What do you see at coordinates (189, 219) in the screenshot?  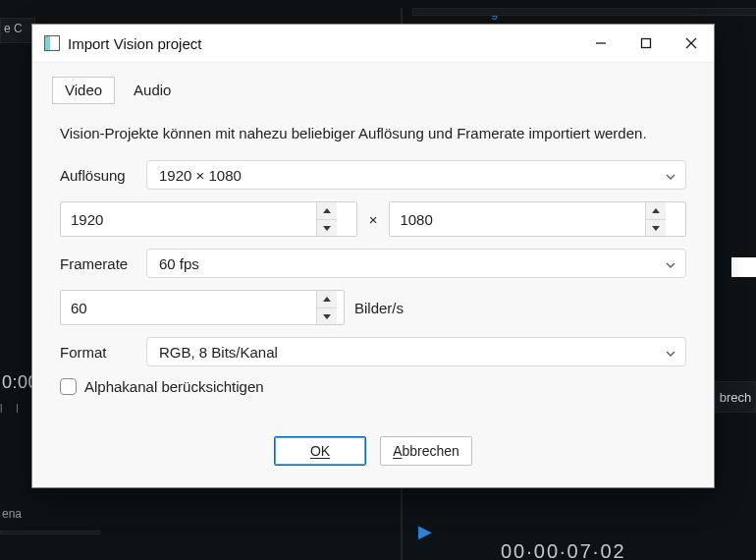 I see `width-input` at bounding box center [189, 219].